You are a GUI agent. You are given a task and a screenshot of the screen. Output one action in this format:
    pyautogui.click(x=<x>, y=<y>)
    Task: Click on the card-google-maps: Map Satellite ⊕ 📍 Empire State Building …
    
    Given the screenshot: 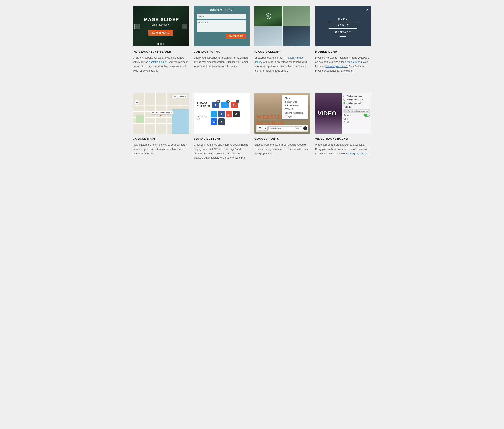 What is the action you would take?
    pyautogui.click(x=161, y=126)
    